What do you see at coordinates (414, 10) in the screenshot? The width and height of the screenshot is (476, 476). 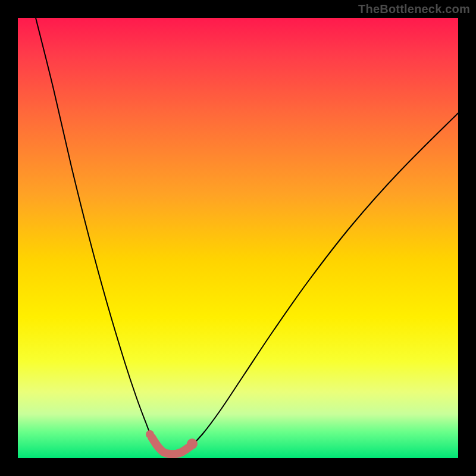 I see `watermark-text: TheBottleneck.com` at bounding box center [414, 10].